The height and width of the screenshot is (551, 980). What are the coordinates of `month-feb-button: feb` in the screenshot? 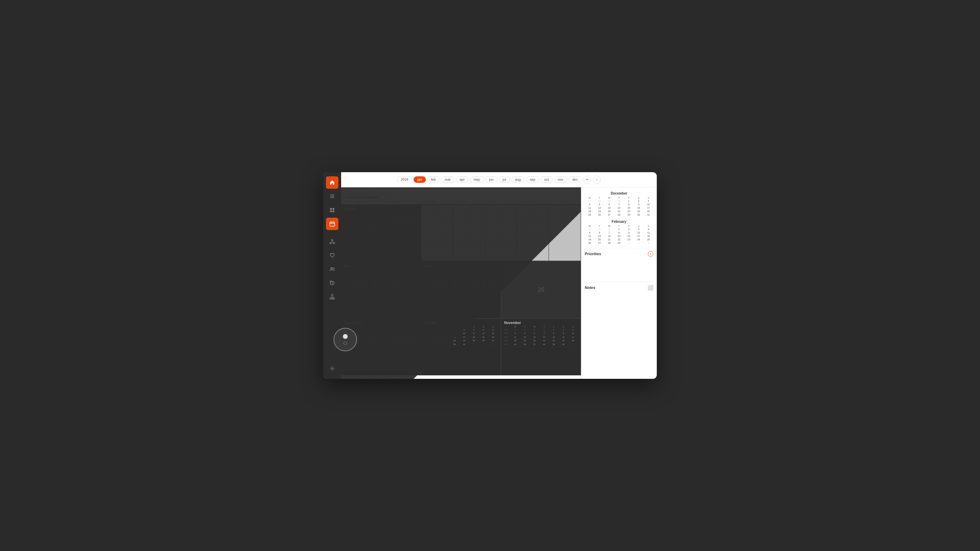 It's located at (434, 179).